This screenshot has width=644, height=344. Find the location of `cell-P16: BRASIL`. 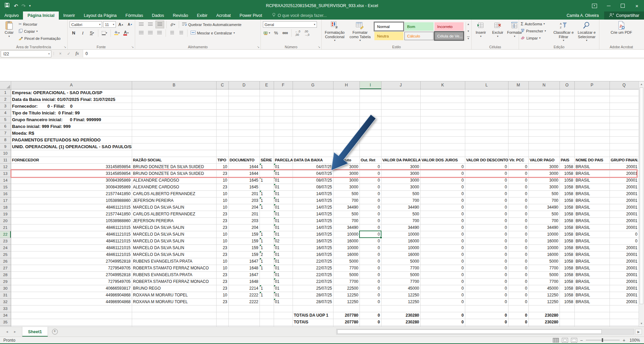

cell-P16: BRASIL is located at coordinates (592, 194).